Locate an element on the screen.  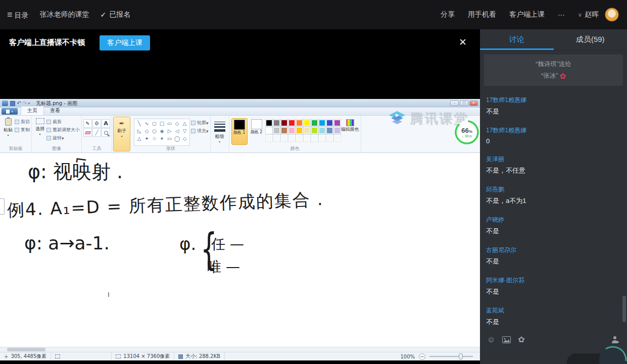
more-menu-button: ··· is located at coordinates (561, 15).